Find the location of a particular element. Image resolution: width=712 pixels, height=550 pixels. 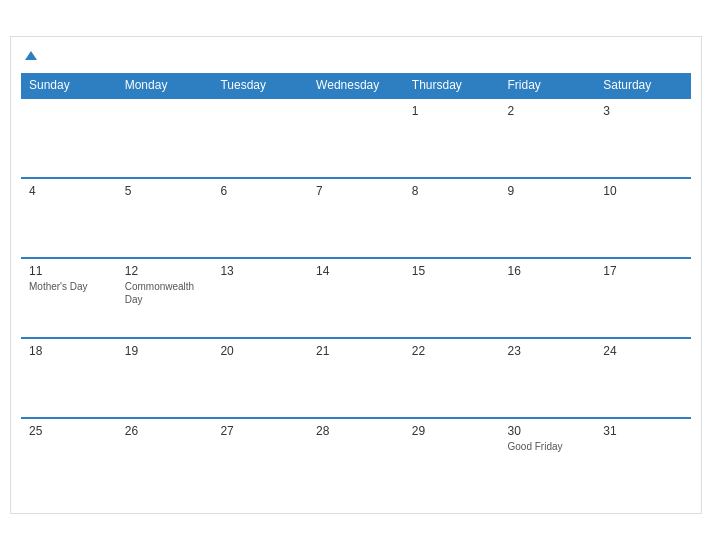

calendar-cell: 18 is located at coordinates (69, 378).